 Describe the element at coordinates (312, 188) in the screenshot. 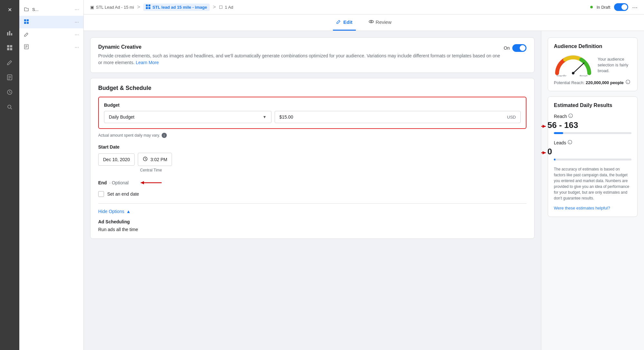

I see `end-section: End · Optional Set an end date` at that location.